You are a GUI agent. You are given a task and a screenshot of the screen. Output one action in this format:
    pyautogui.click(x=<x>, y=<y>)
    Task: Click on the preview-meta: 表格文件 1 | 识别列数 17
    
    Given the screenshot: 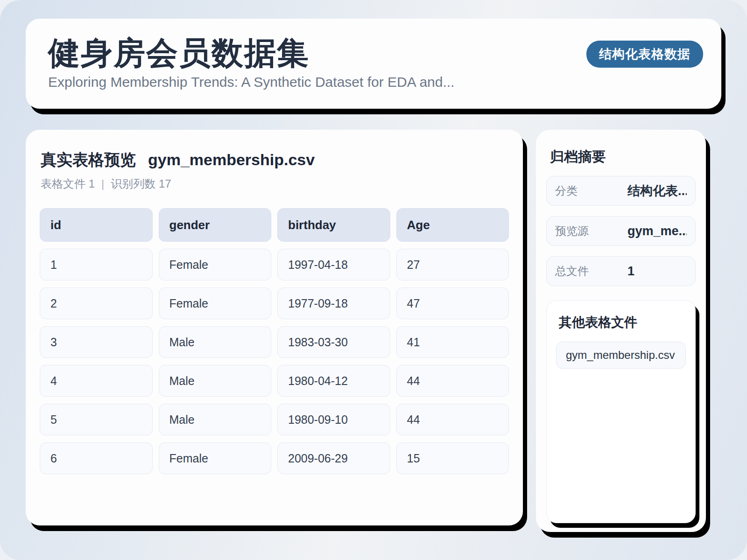 What is the action you would take?
    pyautogui.click(x=275, y=184)
    